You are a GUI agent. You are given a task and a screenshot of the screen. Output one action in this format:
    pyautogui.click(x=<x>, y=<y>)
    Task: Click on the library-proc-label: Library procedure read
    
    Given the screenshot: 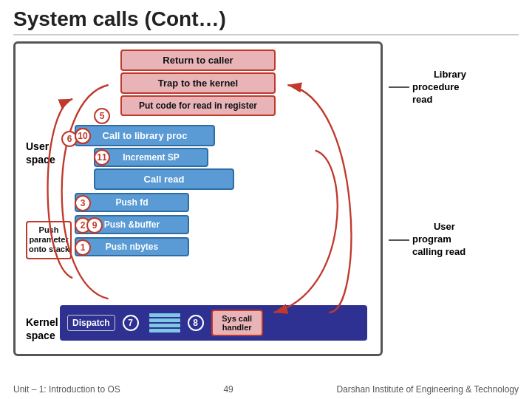 What is the action you would take?
    pyautogui.click(x=439, y=87)
    